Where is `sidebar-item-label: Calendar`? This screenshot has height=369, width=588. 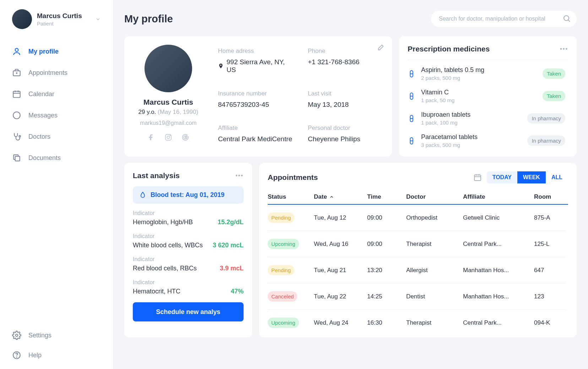 sidebar-item-label: Calendar is located at coordinates (41, 94).